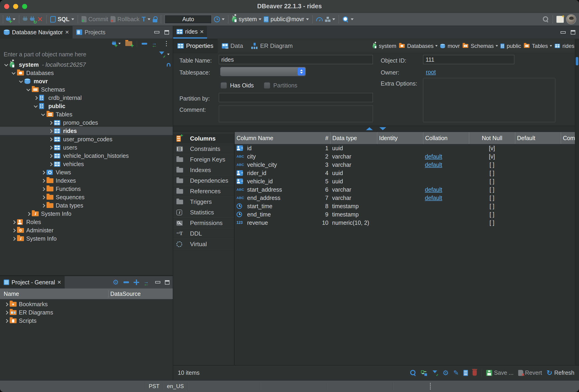 Image resolution: width=579 pixels, height=392 pixels. What do you see at coordinates (86, 98) in the screenshot?
I see `tree-item: crdb_internal` at bounding box center [86, 98].